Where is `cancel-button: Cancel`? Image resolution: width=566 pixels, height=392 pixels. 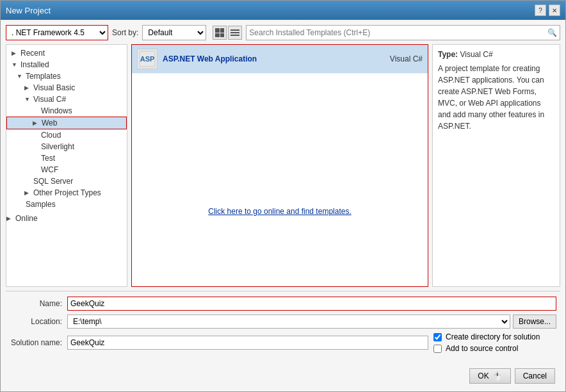 cancel-button: Cancel is located at coordinates (535, 376).